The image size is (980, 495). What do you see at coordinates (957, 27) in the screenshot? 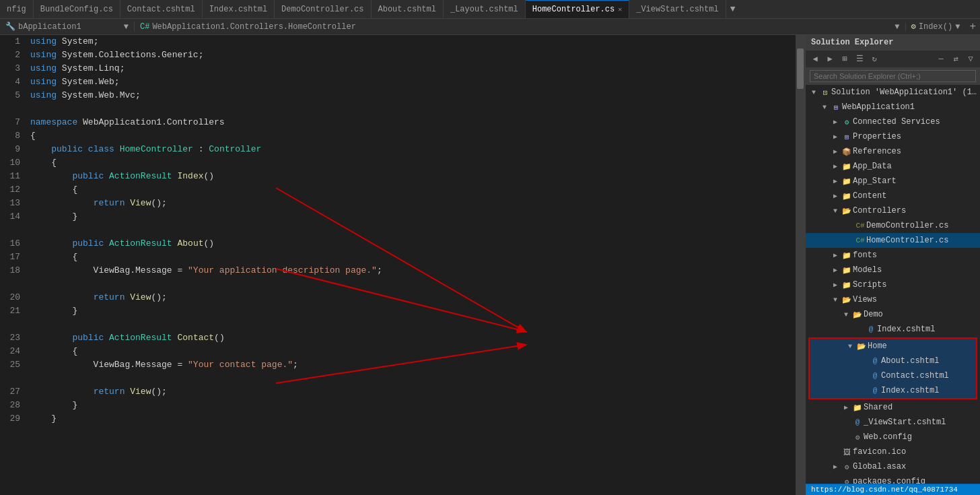
I see `dropdown-icon: ▼` at bounding box center [957, 27].